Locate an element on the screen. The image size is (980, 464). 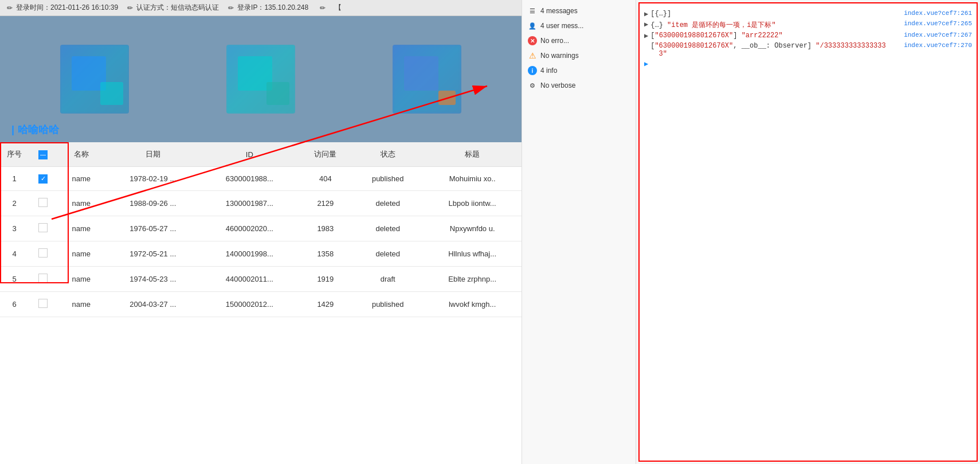
cell-status: published is located at coordinates (387, 304).